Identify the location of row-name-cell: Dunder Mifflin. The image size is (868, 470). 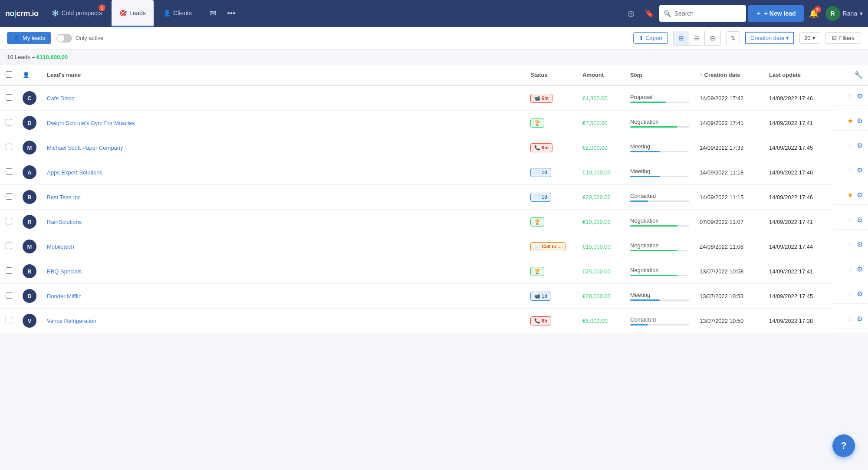
(283, 296).